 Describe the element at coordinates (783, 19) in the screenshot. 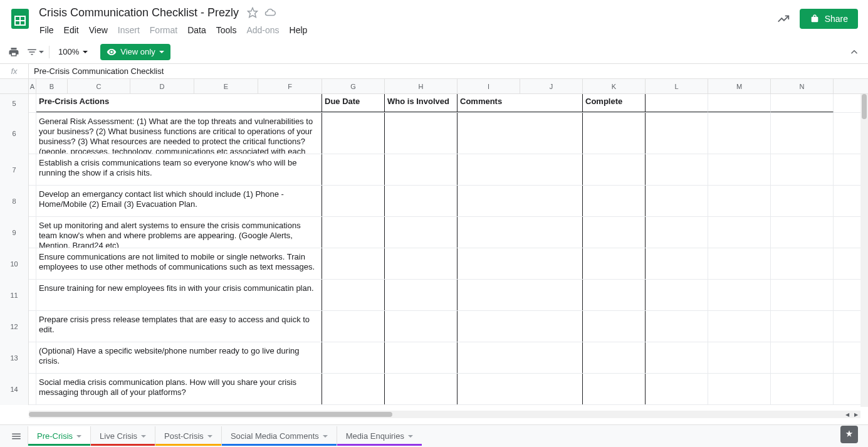

I see `activity-icon` at that location.